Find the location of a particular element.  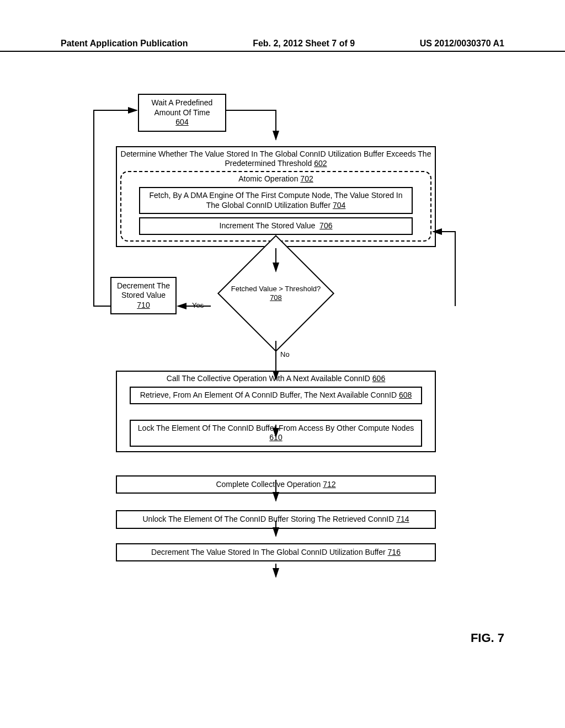

box-606-ref: 606 is located at coordinates (379, 378).